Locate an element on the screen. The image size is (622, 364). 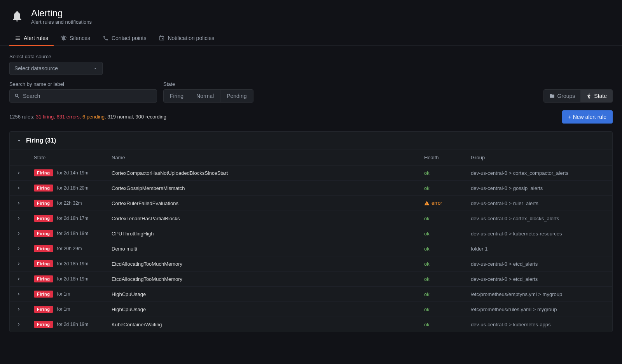
row-group: dev-us-central-0 > kubernetes-apps is located at coordinates (538, 324).